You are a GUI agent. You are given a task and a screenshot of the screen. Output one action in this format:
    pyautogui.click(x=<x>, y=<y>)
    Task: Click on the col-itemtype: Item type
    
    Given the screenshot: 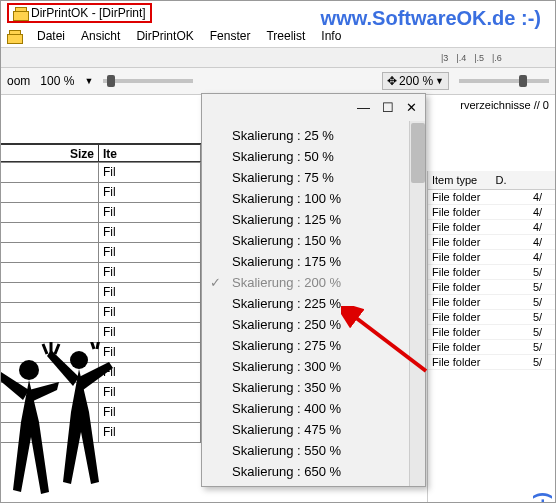 What is the action you would take?
    pyautogui.click(x=454, y=180)
    